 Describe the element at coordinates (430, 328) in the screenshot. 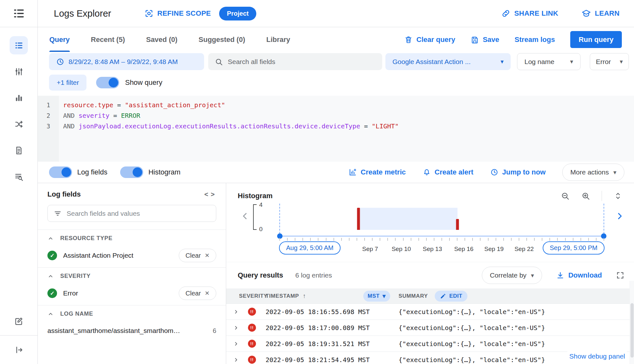

I see `log-entry-row: !!2022-09-05 18:17:00.089 MST{"execution…` at that location.